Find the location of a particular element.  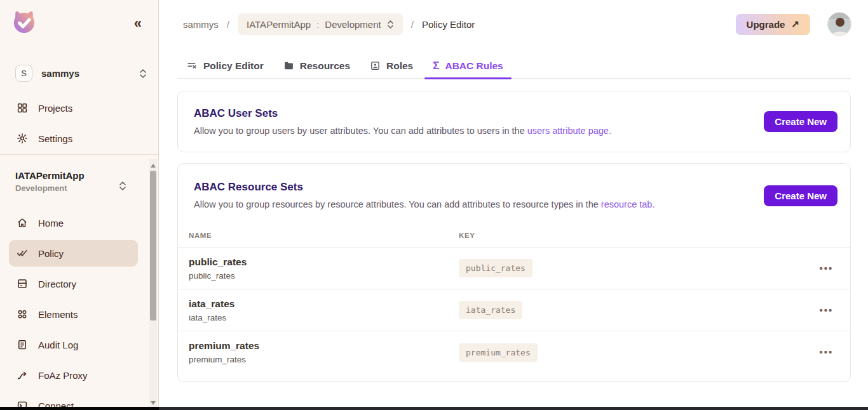

workspace-name: sammys is located at coordinates (90, 74).